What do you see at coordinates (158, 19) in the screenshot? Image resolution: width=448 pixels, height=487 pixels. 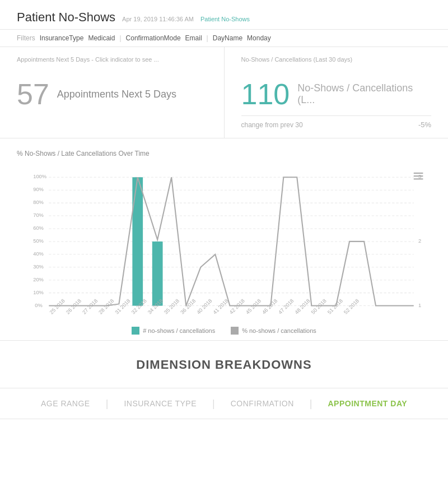 I see `header-date: Apr 19, 2019 11:46:36 AM` at bounding box center [158, 19].